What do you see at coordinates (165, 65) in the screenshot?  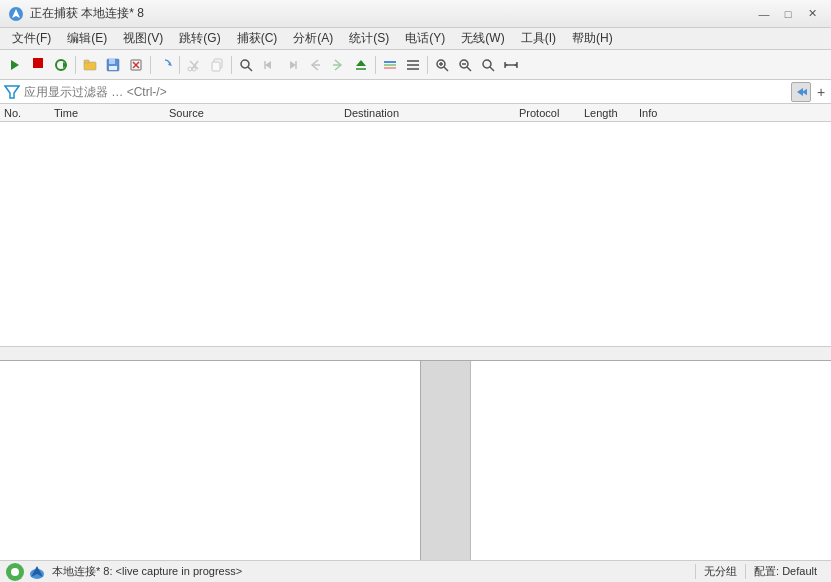 I see `reload-button` at bounding box center [165, 65].